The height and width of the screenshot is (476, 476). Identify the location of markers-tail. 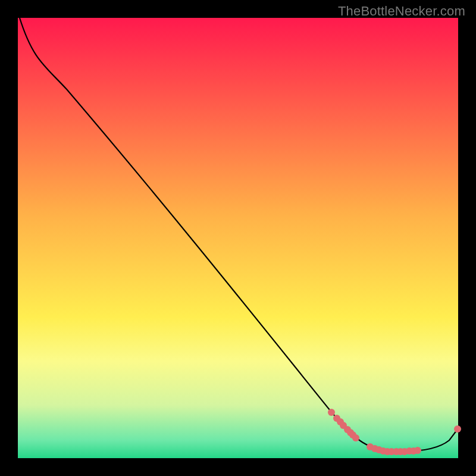
(458, 429).